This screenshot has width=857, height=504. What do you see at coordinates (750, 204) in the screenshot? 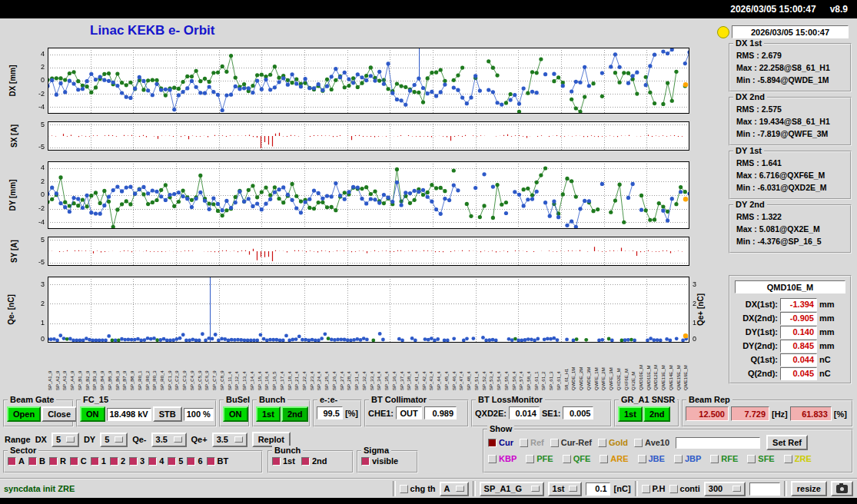
I see `stat-panel-title: DY 2nd` at bounding box center [750, 204].